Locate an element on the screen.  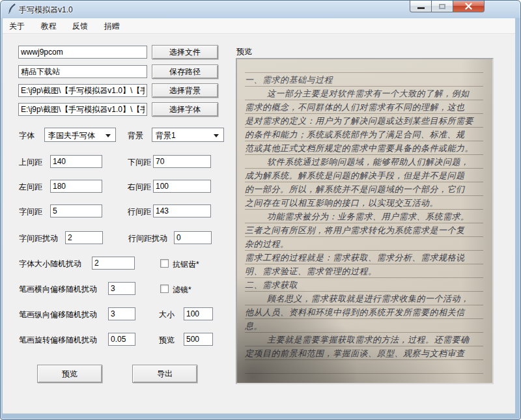
antialias-checkbox-label: 抗锯齿* is located at coordinates (186, 264).